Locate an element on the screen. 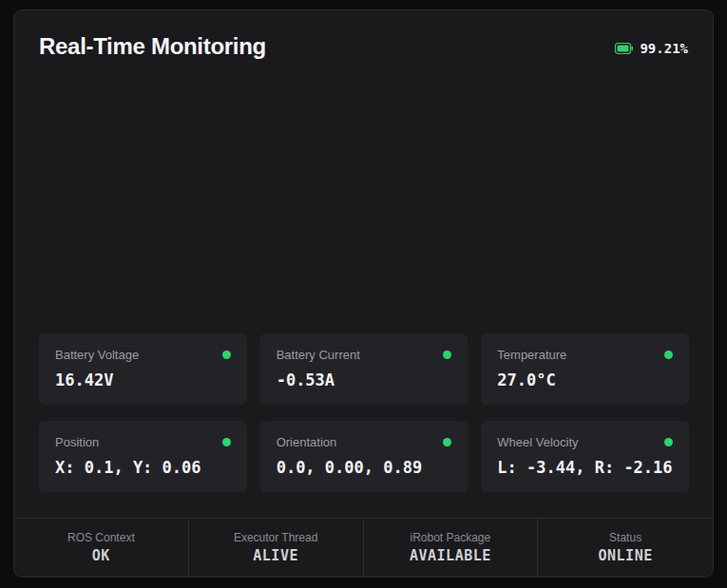 The width and height of the screenshot is (727, 588). status-label: iRobot Package is located at coordinates (450, 538).